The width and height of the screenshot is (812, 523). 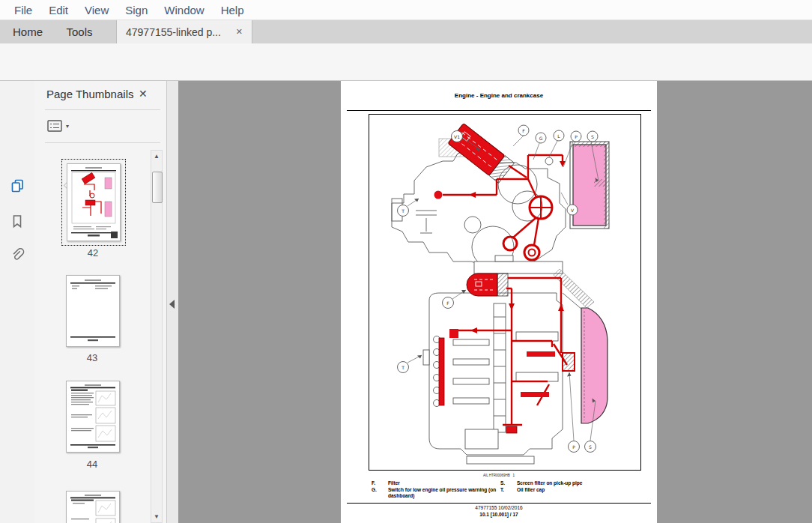 What do you see at coordinates (55, 126) in the screenshot?
I see `options-list-icon` at bounding box center [55, 126].